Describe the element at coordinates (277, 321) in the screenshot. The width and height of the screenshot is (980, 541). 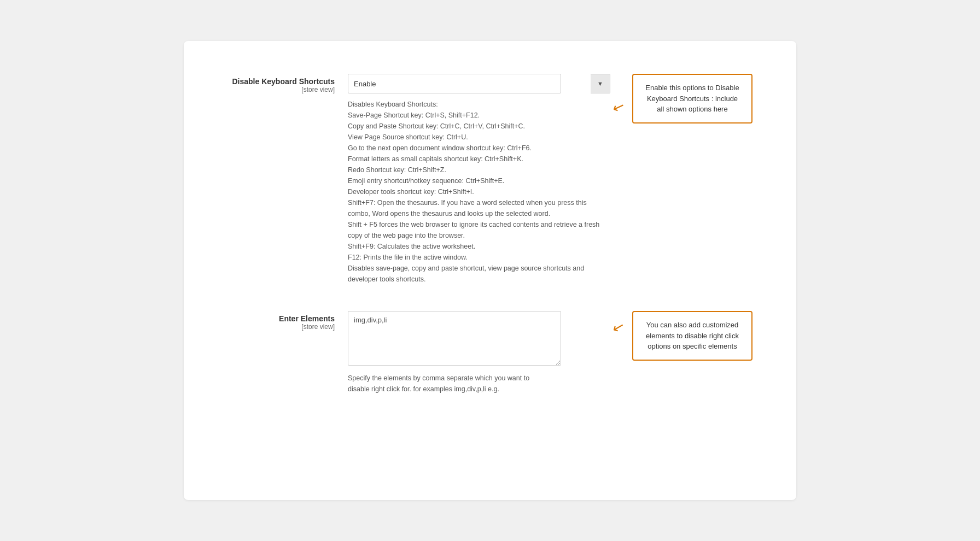
I see `field-label-col-elements: Enter Elements [store view]` at that location.